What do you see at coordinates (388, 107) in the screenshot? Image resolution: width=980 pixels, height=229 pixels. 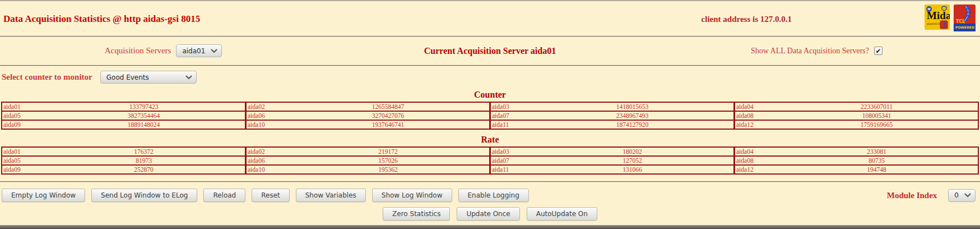 I see `server-value: 1265584847` at bounding box center [388, 107].